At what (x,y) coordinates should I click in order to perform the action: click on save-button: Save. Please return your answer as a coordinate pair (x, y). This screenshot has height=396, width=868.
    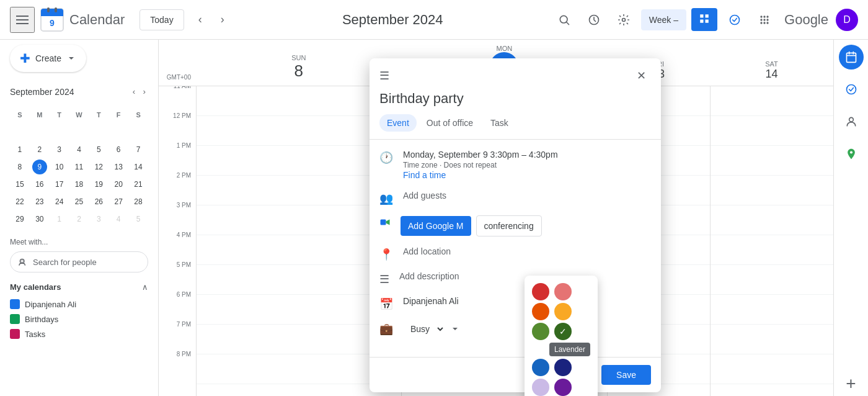
    Looking at the image, I should click on (626, 375).